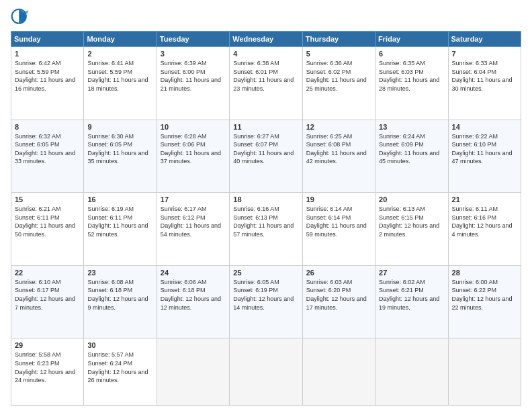 Image resolution: width=532 pixels, height=411 pixels. What do you see at coordinates (485, 54) in the screenshot?
I see `day-number: 7` at bounding box center [485, 54].